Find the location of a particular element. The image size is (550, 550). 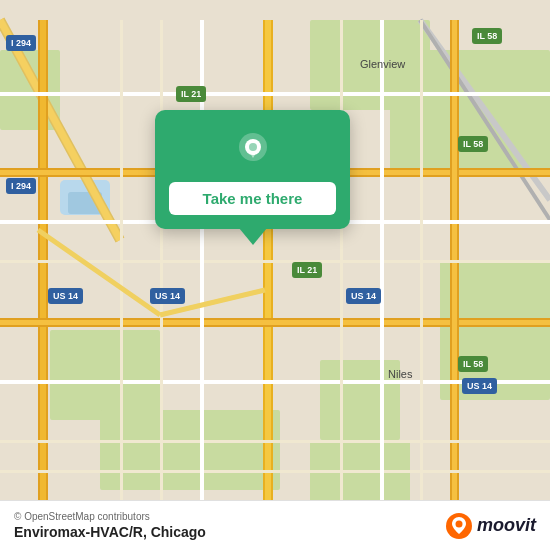

road-badge-il58-top-right: IL 58 is located at coordinates (487, 36).